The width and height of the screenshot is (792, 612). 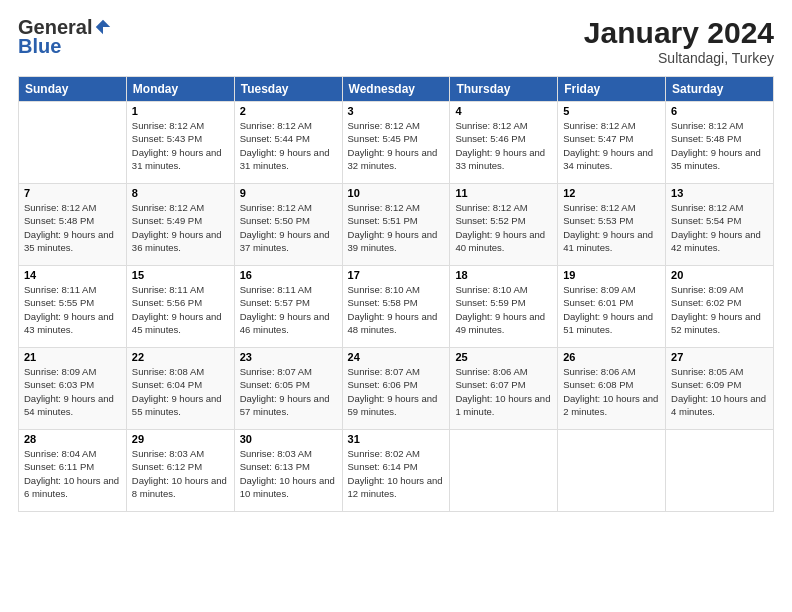 I want to click on day-info: Sunrise: 8:12 AMSunset: 5:50 PMDaylight:…, so click(x=288, y=228).